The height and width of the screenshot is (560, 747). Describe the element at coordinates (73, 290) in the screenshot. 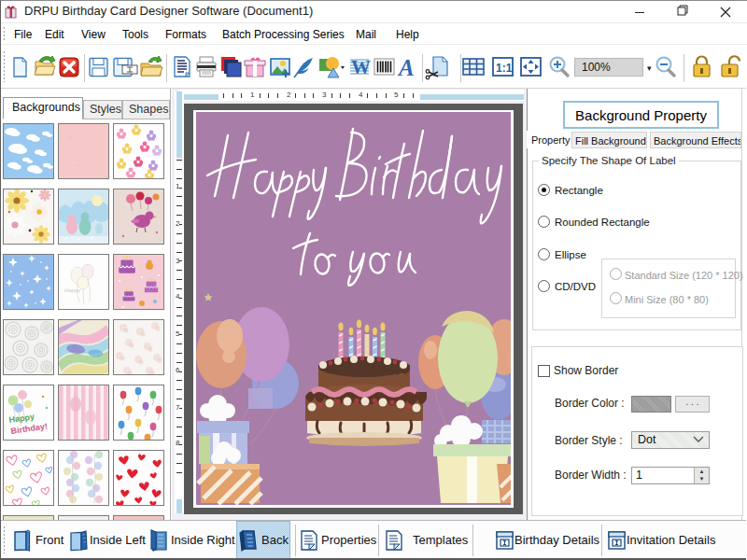

I see `svg-text: Happy` at that location.